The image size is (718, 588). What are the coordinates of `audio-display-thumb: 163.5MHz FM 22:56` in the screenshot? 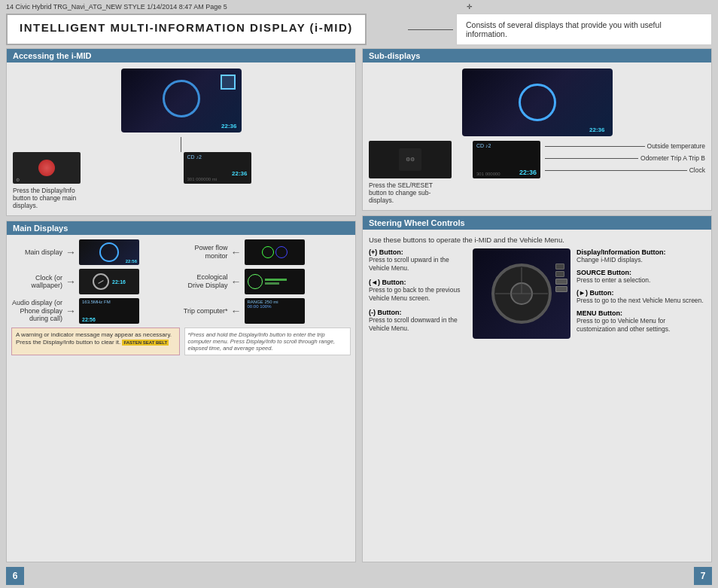 It's located at (109, 311).